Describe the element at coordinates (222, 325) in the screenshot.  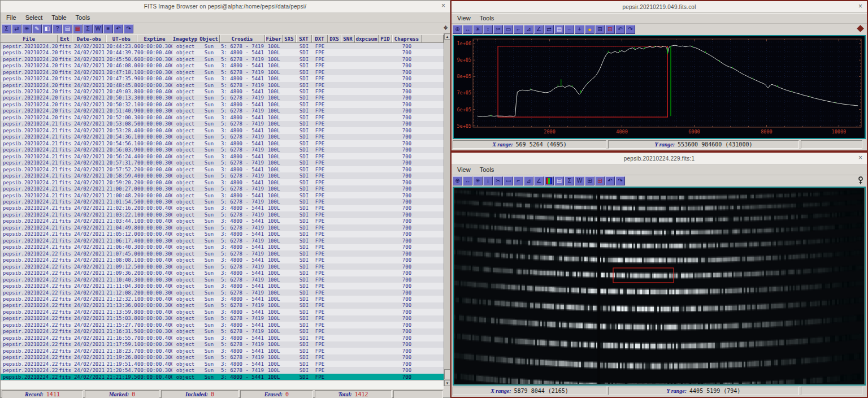
I see `table-row: pepsib.20210224.225fits24/02/202121:15:2…` at that location.